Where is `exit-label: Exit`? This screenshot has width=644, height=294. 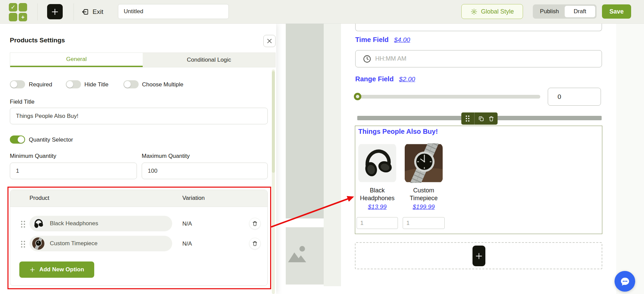
exit-label: Exit is located at coordinates (98, 12).